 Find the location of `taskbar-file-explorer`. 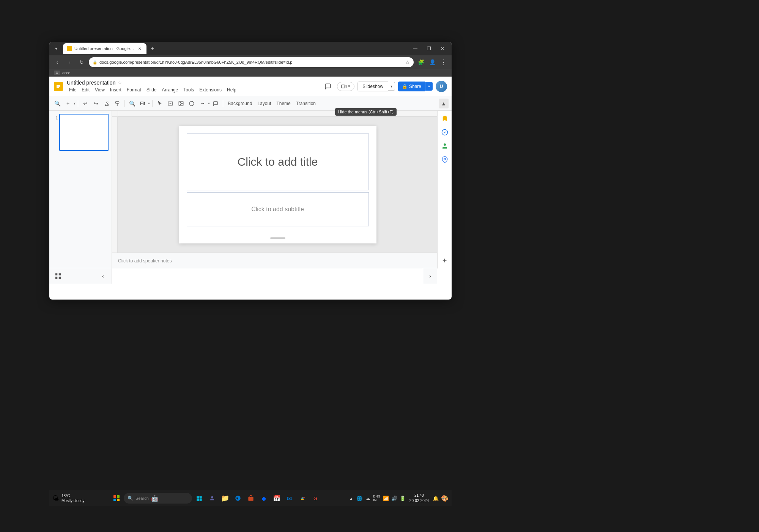

taskbar-file-explorer is located at coordinates (199, 498).